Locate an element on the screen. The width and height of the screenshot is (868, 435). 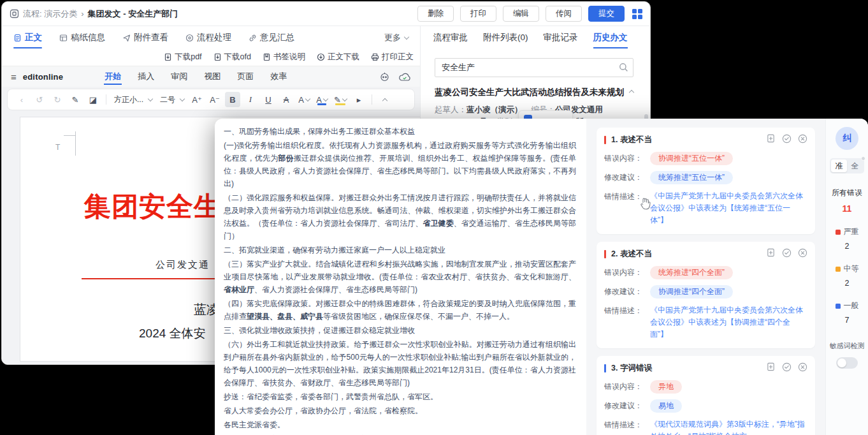
description-link: 《中国共产党第十九届中央委员会第六次全体会议公报》中该表述为【协调推进“四个全面… is located at coordinates (729, 323).